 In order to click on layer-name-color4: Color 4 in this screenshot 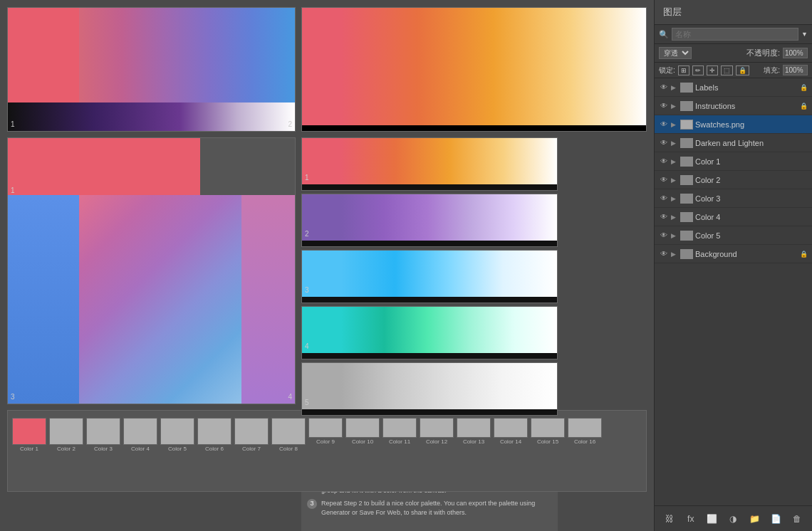, I will do `click(751, 217)`.